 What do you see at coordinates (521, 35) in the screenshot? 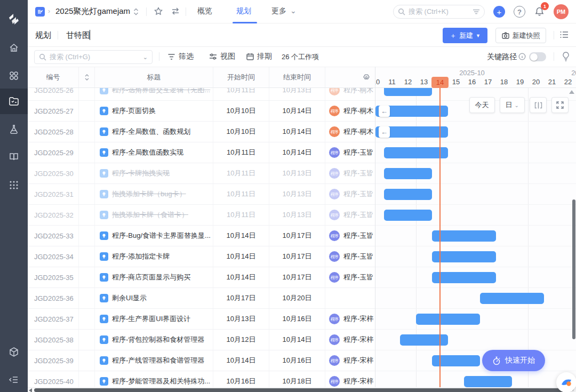
I see `new-snapshot-button: 新建快照` at bounding box center [521, 35].